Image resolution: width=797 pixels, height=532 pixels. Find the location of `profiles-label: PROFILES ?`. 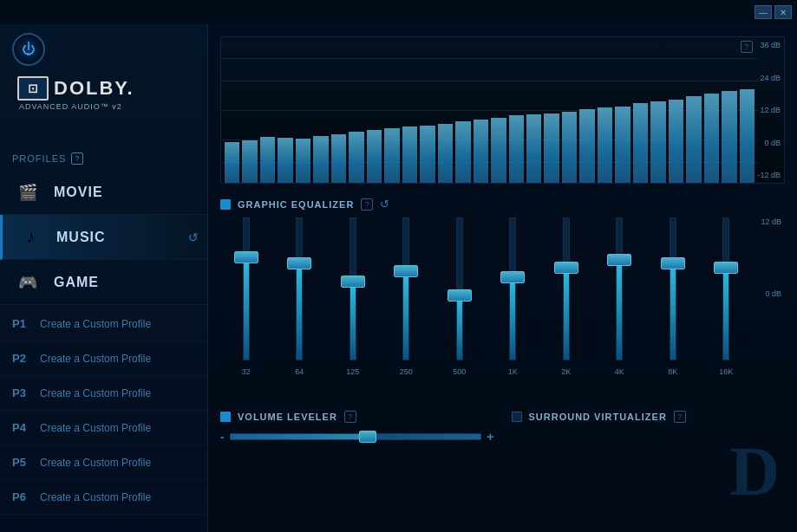

profiles-label: PROFILES ? is located at coordinates (48, 159).